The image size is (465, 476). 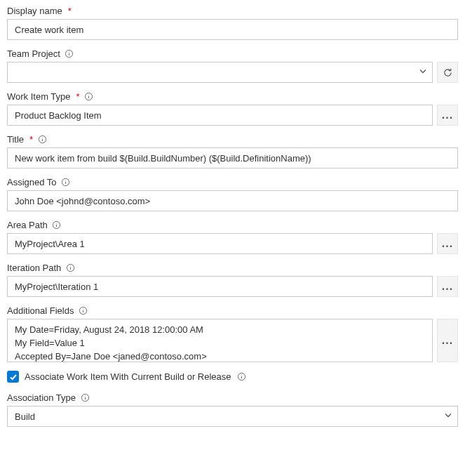 What do you see at coordinates (233, 310) in the screenshot?
I see `label-row: Additional Fields` at bounding box center [233, 310].